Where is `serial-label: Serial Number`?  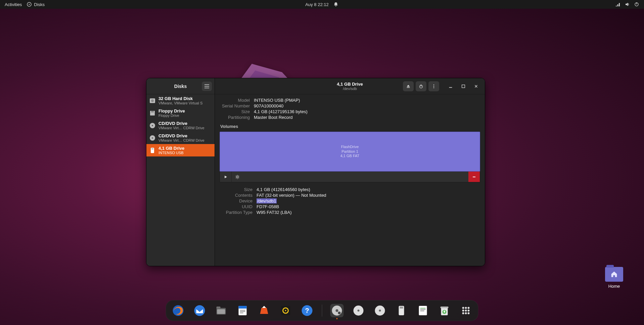 serial-label: Serial Number is located at coordinates (235, 106).